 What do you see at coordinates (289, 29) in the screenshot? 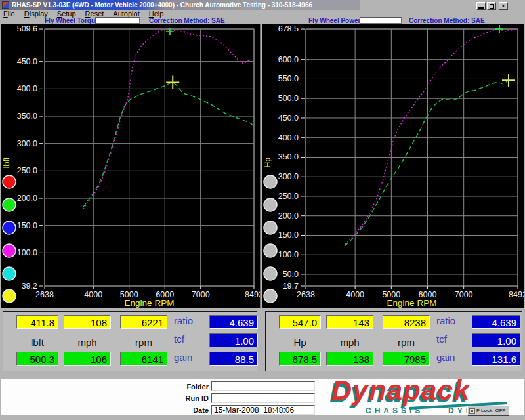
I see `y-tick-label: 678.5` at bounding box center [289, 29].